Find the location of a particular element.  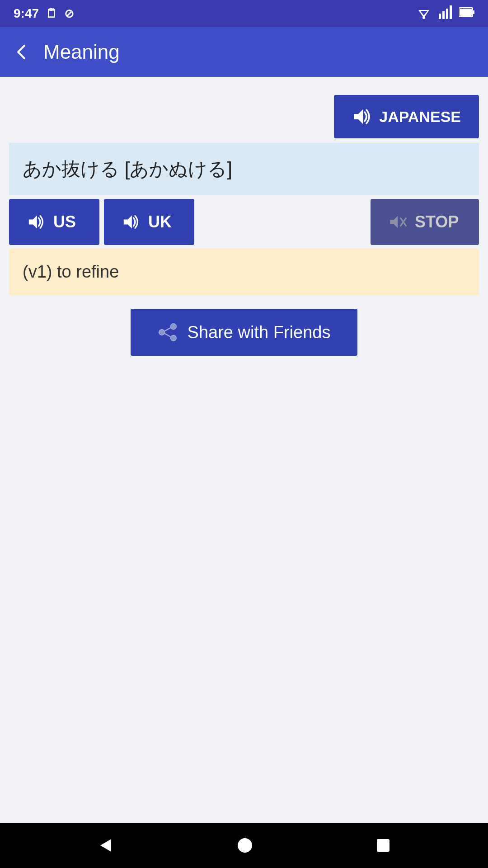

app-bar: Meaning is located at coordinates (244, 52).